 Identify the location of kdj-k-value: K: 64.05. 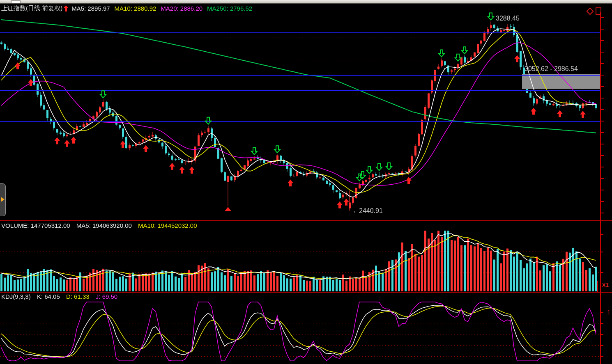
(48, 296).